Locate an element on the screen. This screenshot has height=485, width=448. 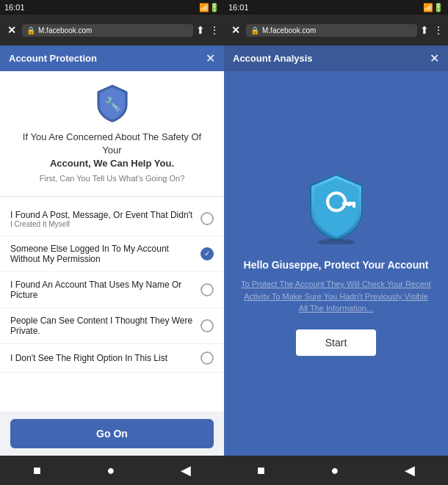
option-label-4: People Can See Content I Thought They We… is located at coordinates (106, 326).